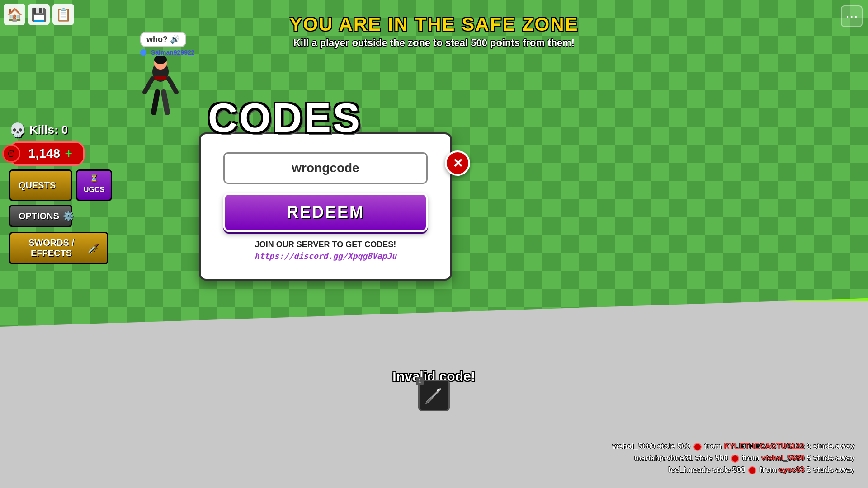  I want to click on codes-title: CODES, so click(330, 118).